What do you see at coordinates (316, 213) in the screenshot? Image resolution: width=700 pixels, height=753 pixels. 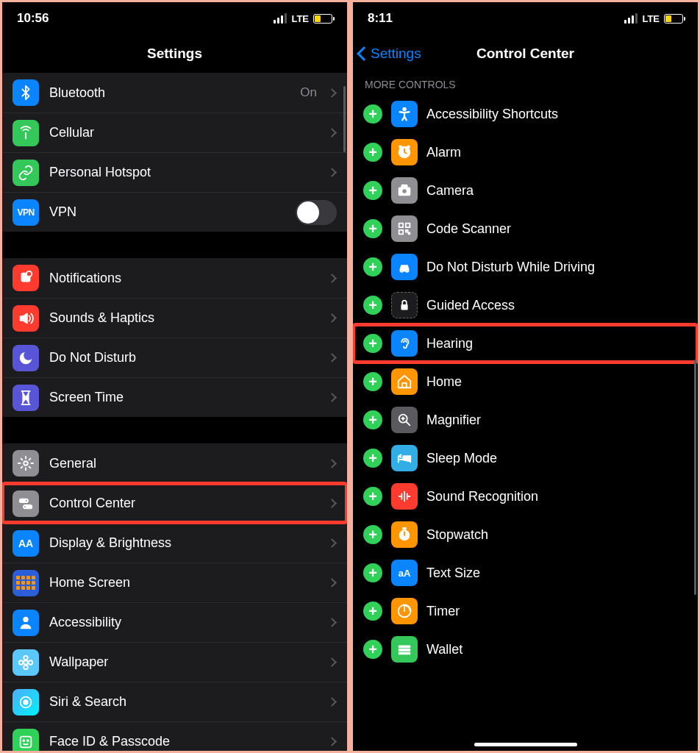 I see `vpn-toggle` at bounding box center [316, 213].